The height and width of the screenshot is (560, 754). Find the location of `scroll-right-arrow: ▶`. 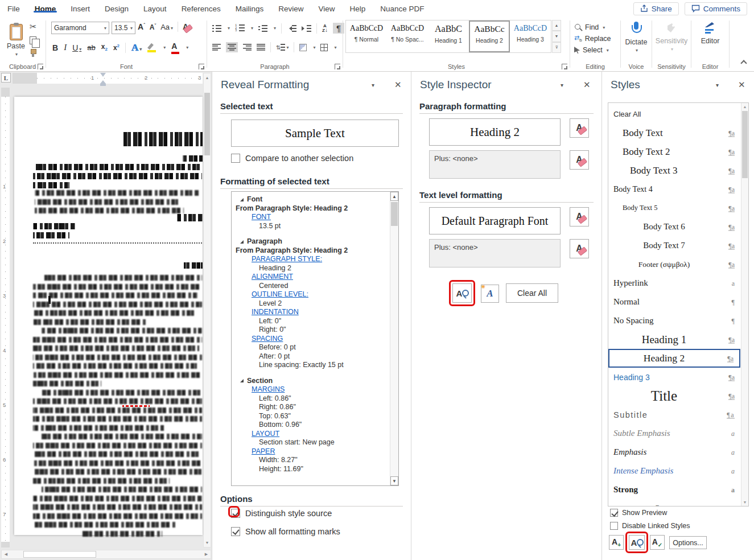

scroll-right-arrow: ▶ is located at coordinates (206, 554).